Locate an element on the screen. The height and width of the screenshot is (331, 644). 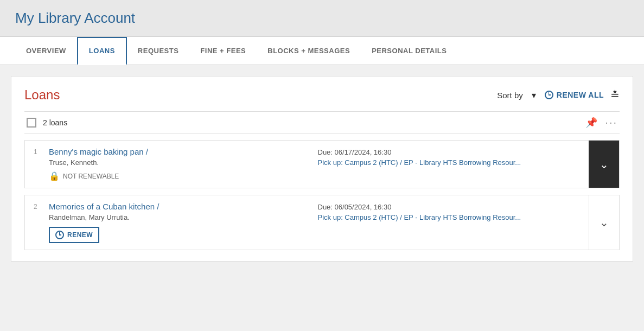
select-all-checkbox is located at coordinates (31, 123).